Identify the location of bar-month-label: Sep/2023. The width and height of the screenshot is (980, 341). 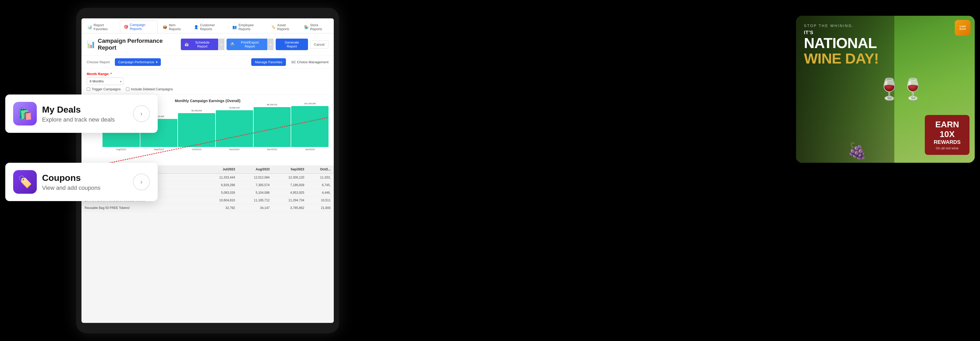
(159, 149).